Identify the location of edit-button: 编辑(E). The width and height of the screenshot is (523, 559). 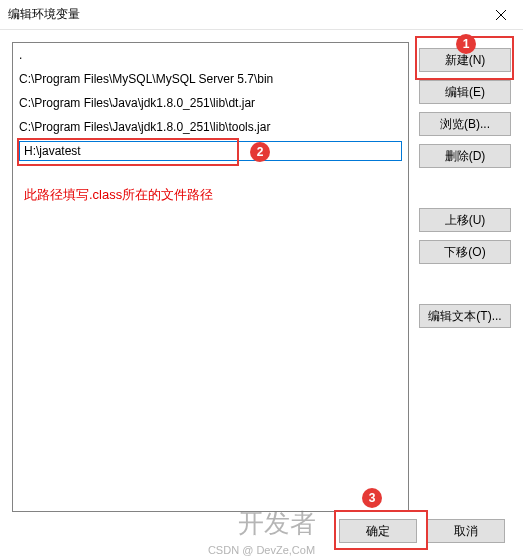
(465, 92).